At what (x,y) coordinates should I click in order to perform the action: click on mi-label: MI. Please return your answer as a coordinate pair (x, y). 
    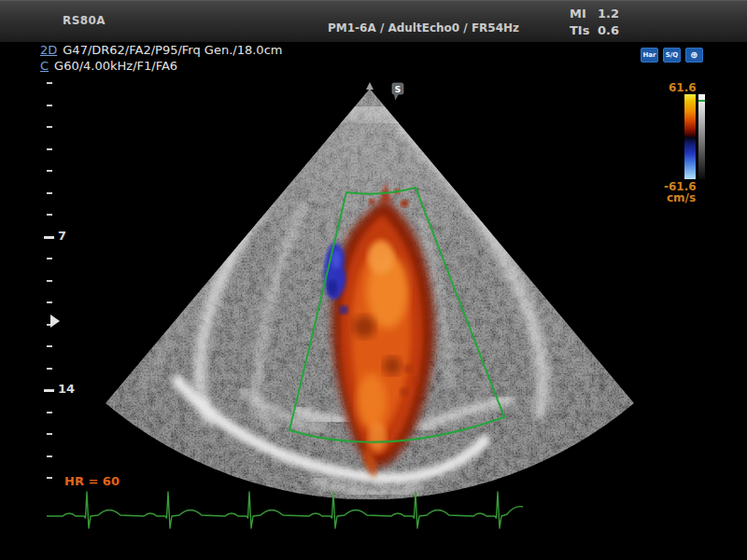
    Looking at the image, I should click on (584, 15).